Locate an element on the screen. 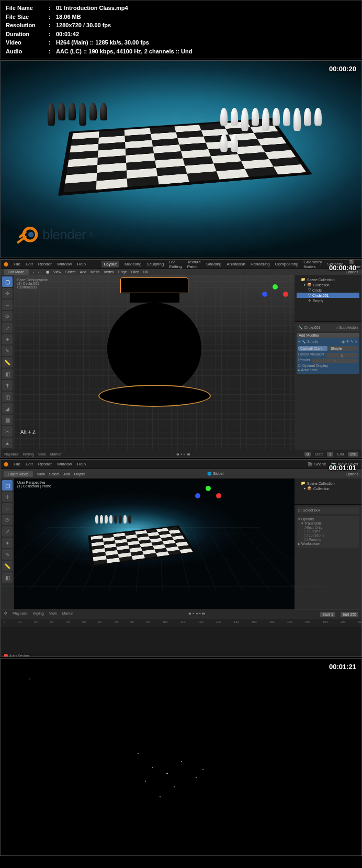 The height and width of the screenshot is (868, 362). orientation: 🌐 Global is located at coordinates (216, 474).